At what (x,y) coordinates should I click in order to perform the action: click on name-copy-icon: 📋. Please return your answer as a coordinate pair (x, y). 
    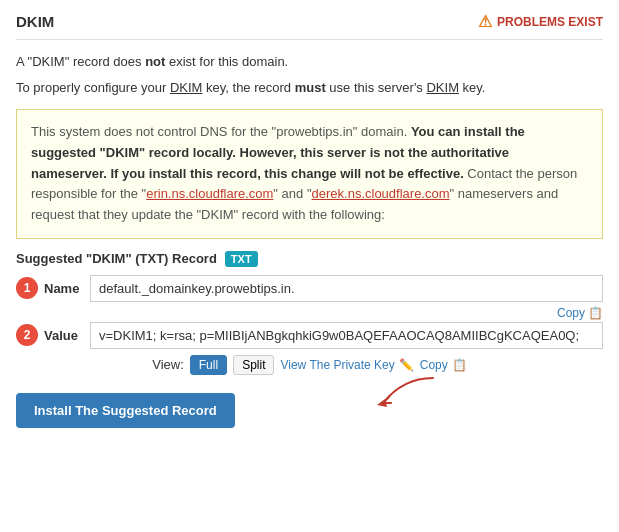
    Looking at the image, I should click on (596, 313).